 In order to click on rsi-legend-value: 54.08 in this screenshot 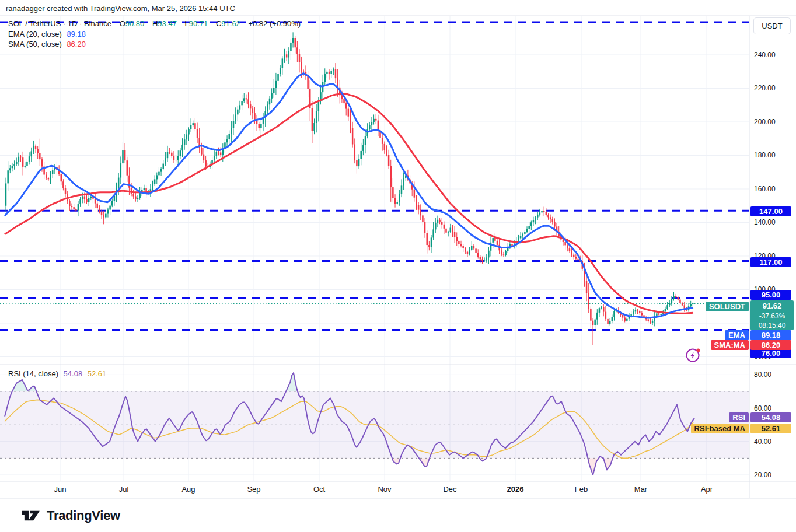, I will do `click(74, 373)`.